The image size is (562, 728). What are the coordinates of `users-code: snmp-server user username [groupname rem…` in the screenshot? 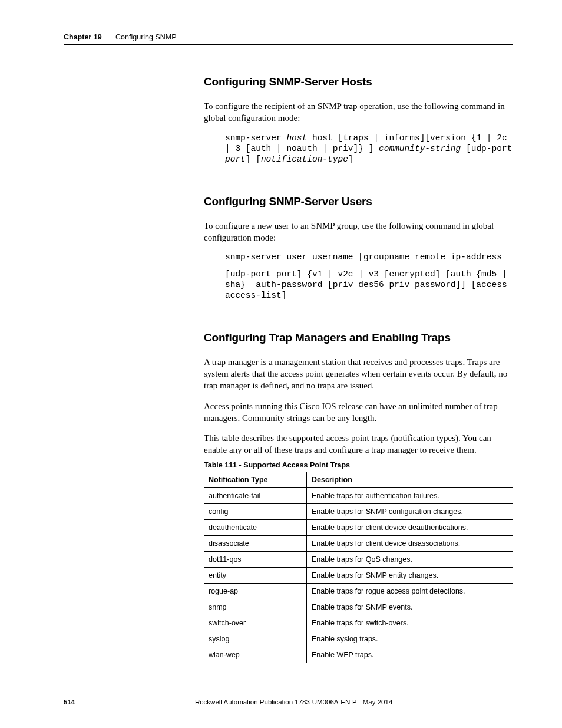 It's located at (369, 276).